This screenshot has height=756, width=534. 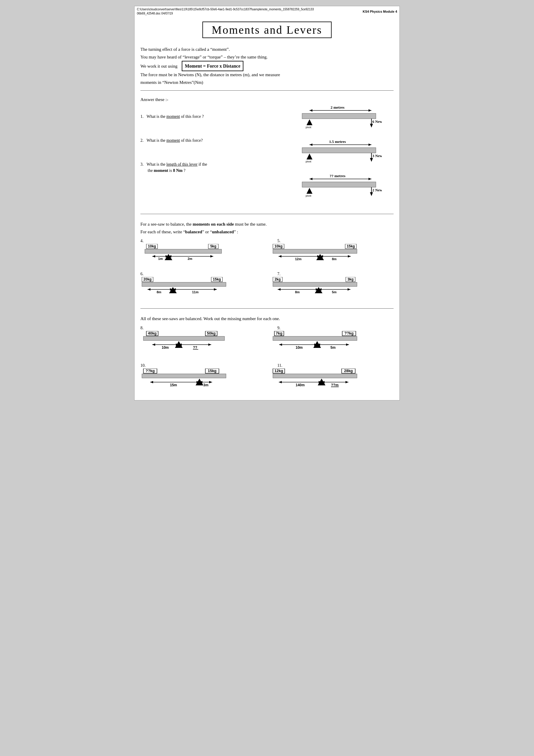 I want to click on question-1: 1. What is the moment of this force ?, so click(x=217, y=117).